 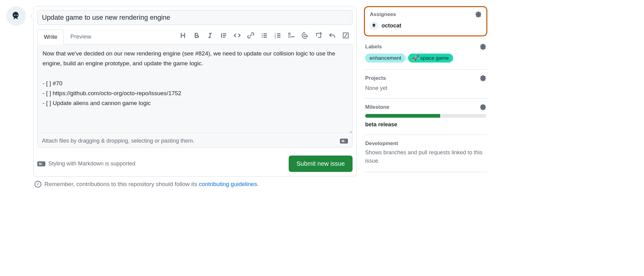 I want to click on unordered-list-icon, so click(x=264, y=35).